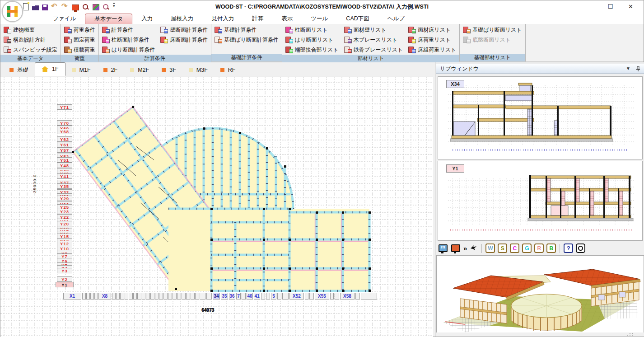 This screenshot has height=337, width=644. I want to click on floor-tab-3F: 3F, so click(169, 70).